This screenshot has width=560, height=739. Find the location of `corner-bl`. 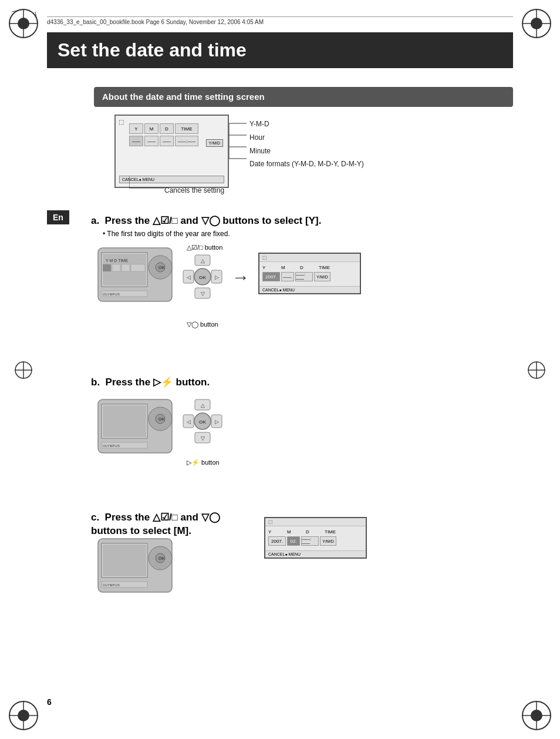

corner-bl is located at coordinates (23, 716).